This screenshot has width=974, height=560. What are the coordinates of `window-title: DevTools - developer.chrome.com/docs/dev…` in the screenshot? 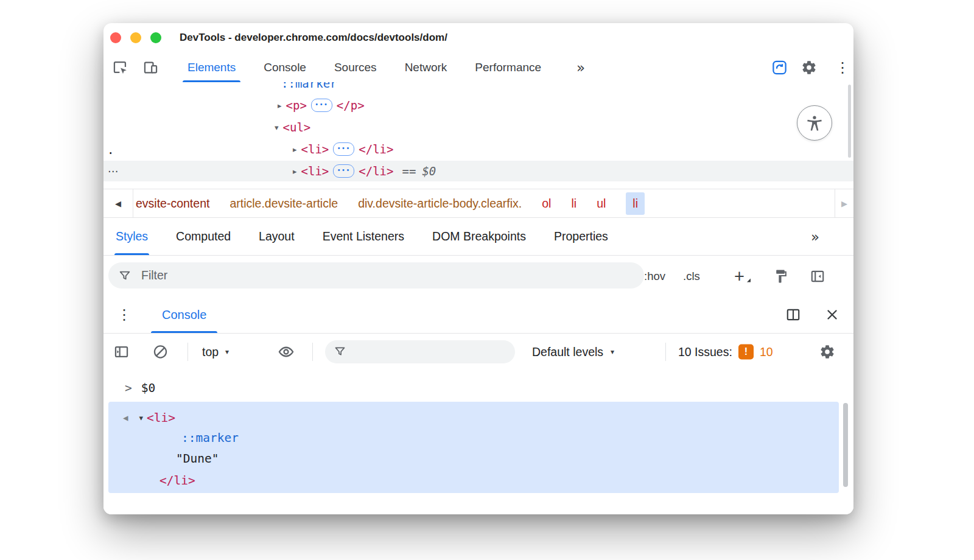 It's located at (314, 38).